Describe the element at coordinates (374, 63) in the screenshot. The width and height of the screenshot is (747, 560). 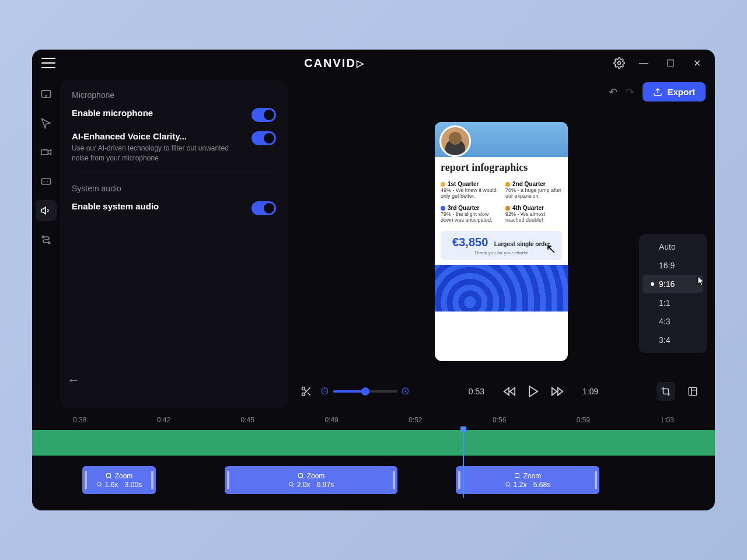
I see `titlebar: CANVID▷ — ☐ ✕` at that location.